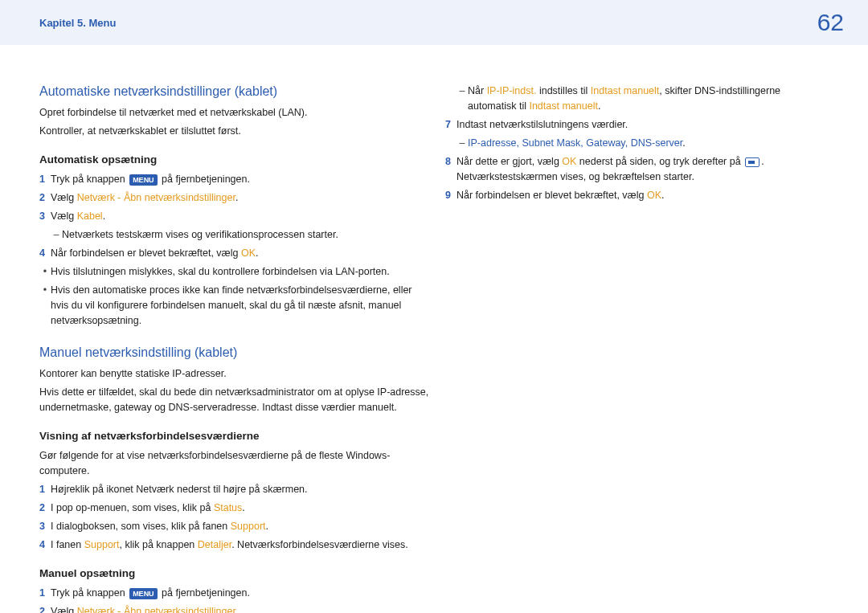 Image resolution: width=868 pixels, height=613 pixels. Describe the element at coordinates (235, 198) in the screenshot. I see `auto-step-2: 2 Vælg Netværk - Åbn netværksindstilling…` at that location.